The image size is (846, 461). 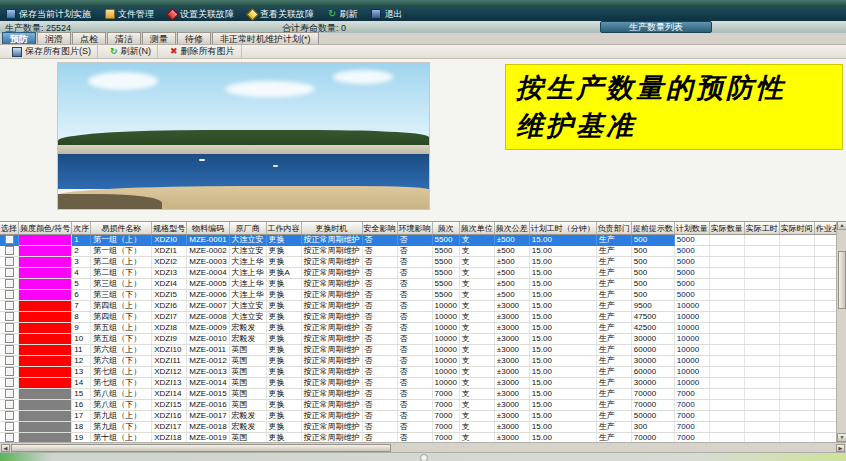 I want to click on cell-freq: 7000, so click(x=446, y=394).